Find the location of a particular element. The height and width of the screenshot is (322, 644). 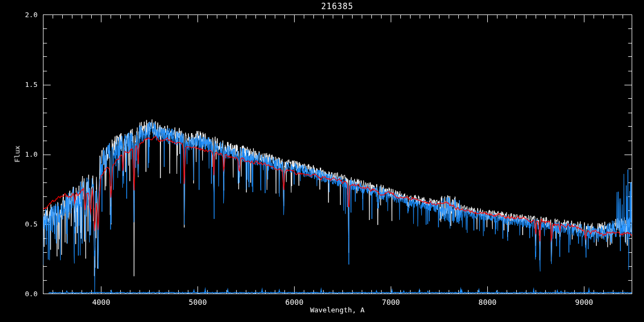

x-tick-label: 6000 is located at coordinates (294, 302).